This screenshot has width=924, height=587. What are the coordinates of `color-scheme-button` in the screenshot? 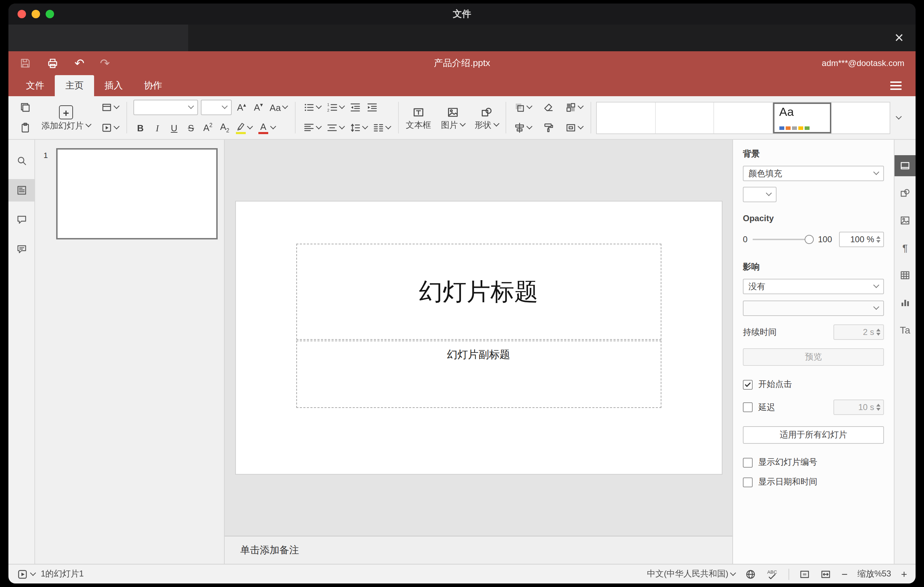 It's located at (574, 107).